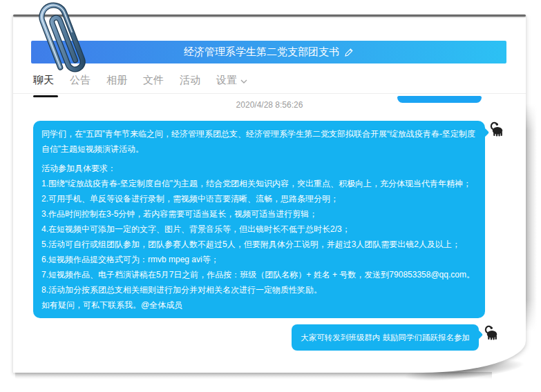 The height and width of the screenshot is (392, 541). What do you see at coordinates (244, 80) in the screenshot?
I see `chevron-down-icon` at bounding box center [244, 80].